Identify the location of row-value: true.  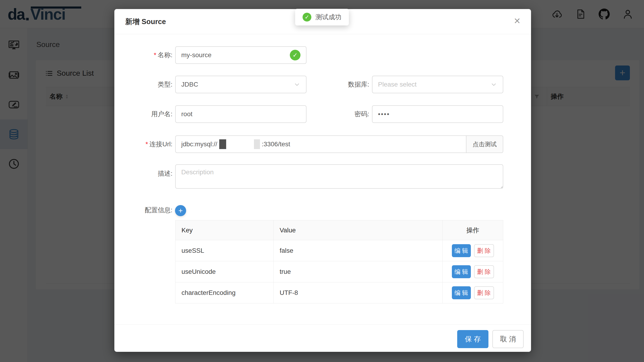
(358, 272).